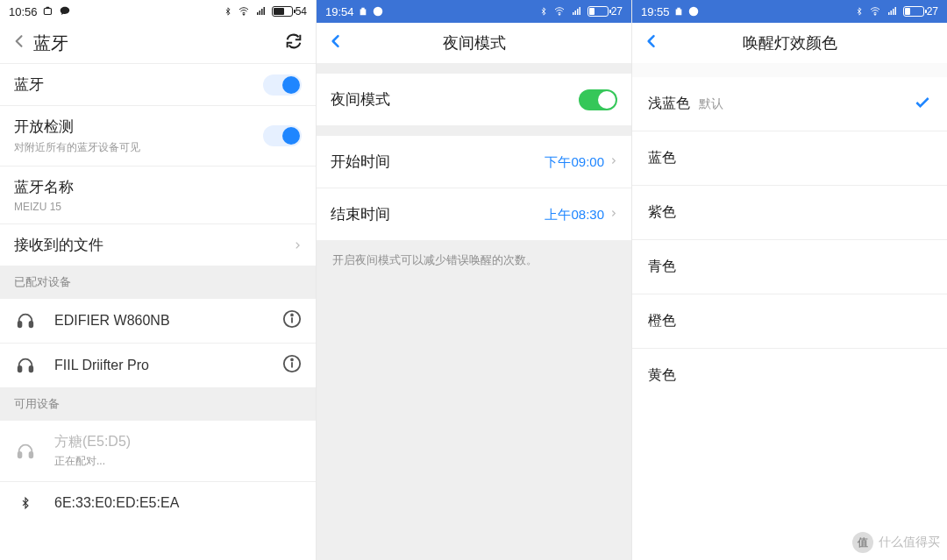  What do you see at coordinates (363, 11) in the screenshot?
I see `charging-icon` at bounding box center [363, 11].